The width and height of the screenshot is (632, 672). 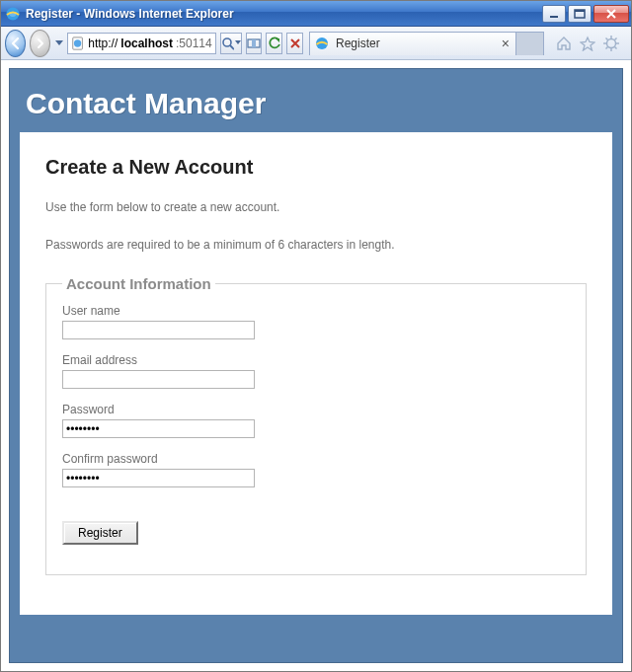 What do you see at coordinates (611, 43) in the screenshot?
I see `tools-icon` at bounding box center [611, 43].